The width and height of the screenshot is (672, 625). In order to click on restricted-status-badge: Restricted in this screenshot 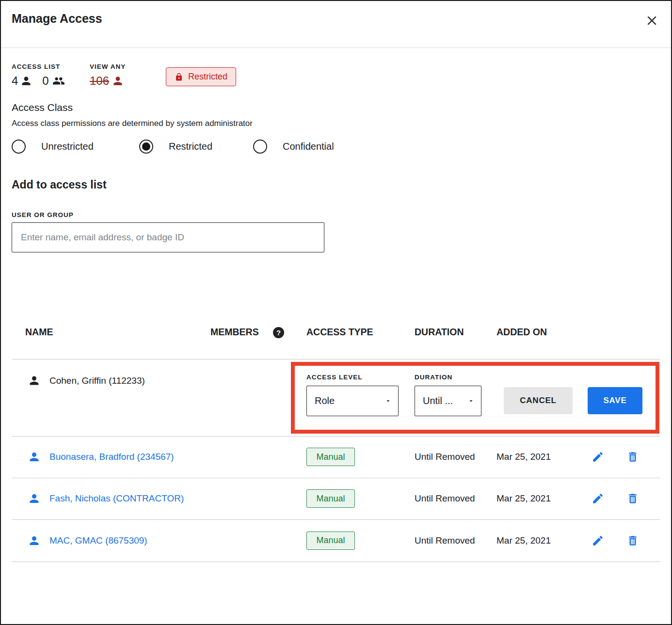, I will do `click(201, 77)`.